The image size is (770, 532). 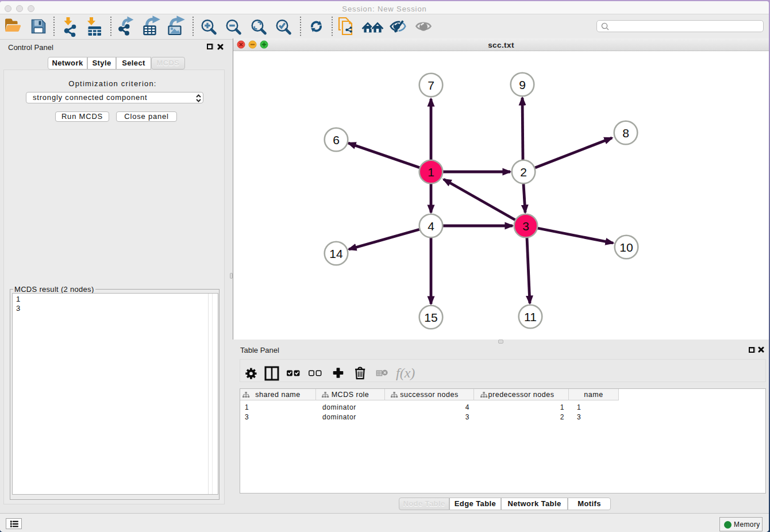 What do you see at coordinates (431, 317) in the screenshot?
I see `svg-text: 15` at bounding box center [431, 317].